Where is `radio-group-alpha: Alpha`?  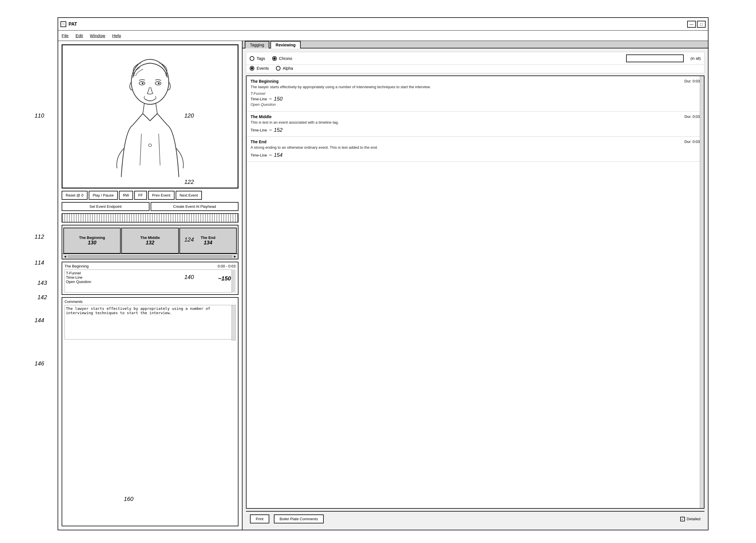
radio-group-alpha: Alpha is located at coordinates (285, 68).